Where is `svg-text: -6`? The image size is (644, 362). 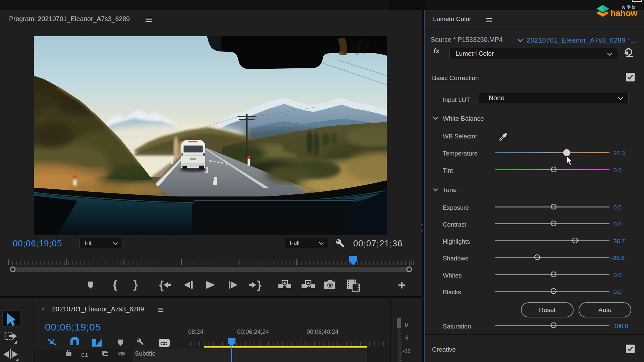 svg-text: -6 is located at coordinates (406, 338).